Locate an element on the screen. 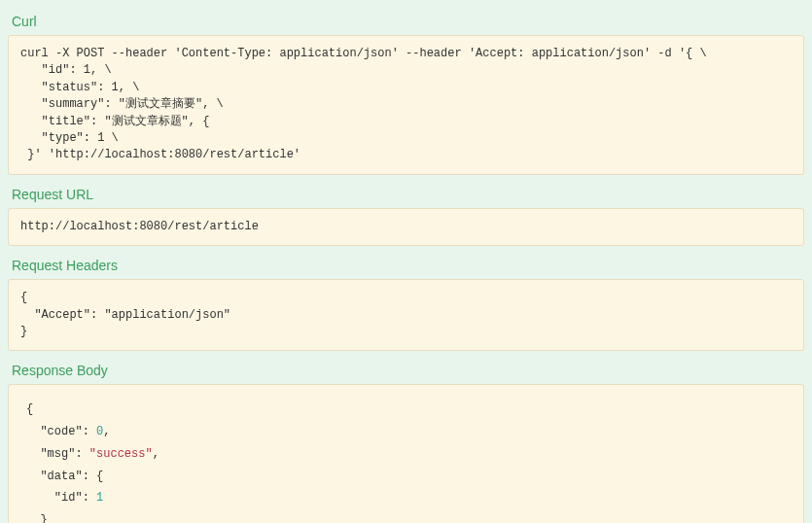 The image size is (812, 523). request-headers-heading: Request Headers is located at coordinates (406, 265).